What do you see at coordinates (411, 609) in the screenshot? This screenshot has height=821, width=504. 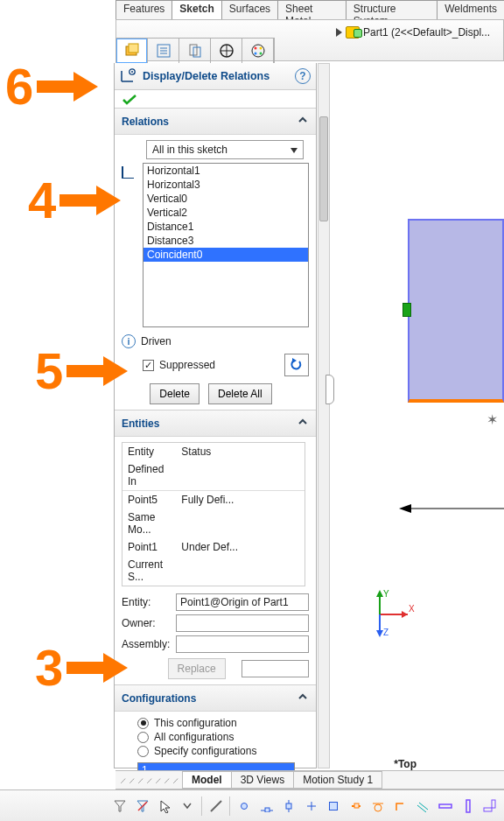 I see `svg-text: X` at bounding box center [411, 609].